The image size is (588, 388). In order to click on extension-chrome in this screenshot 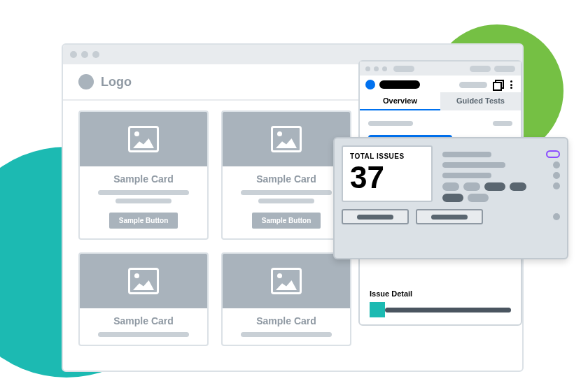, I will do `click(440, 69)`.